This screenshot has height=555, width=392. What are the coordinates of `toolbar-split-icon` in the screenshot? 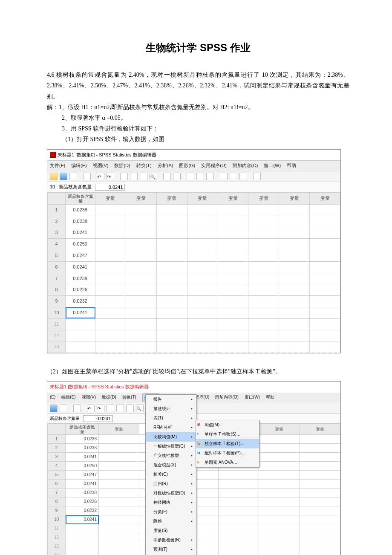 It's located at (190, 176).